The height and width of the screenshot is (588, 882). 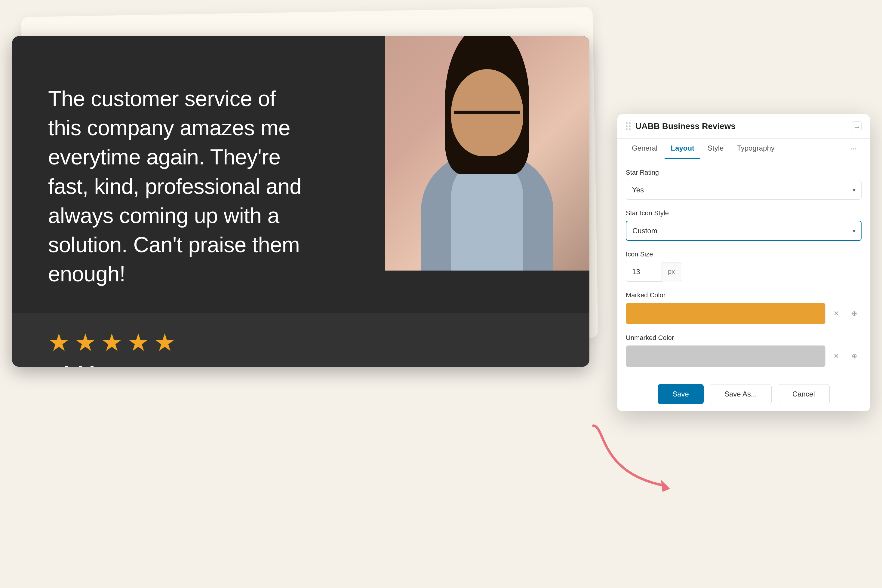 I want to click on panel-tabs: General Layout Style Typography ···, so click(x=744, y=149).